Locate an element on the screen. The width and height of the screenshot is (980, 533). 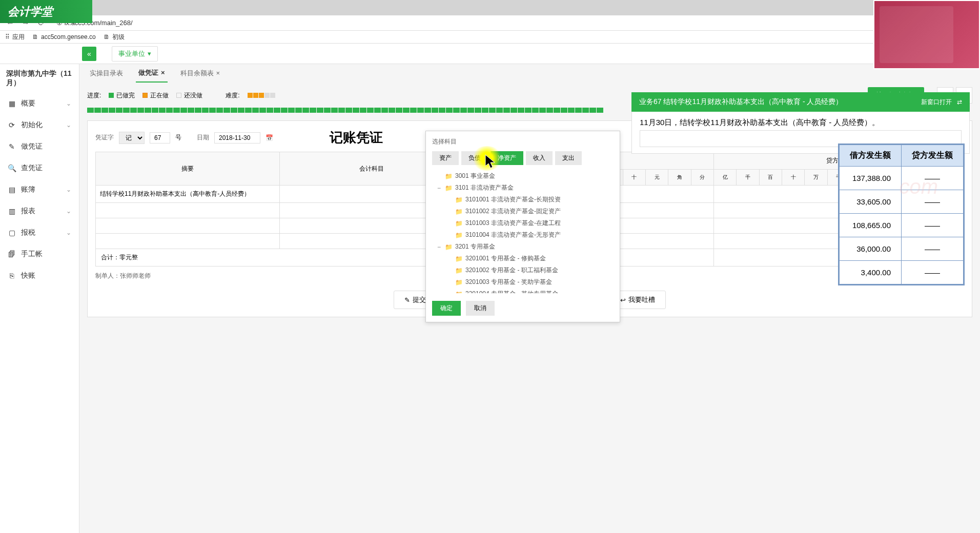
table-row: 108,665.00—— is located at coordinates (902, 225).